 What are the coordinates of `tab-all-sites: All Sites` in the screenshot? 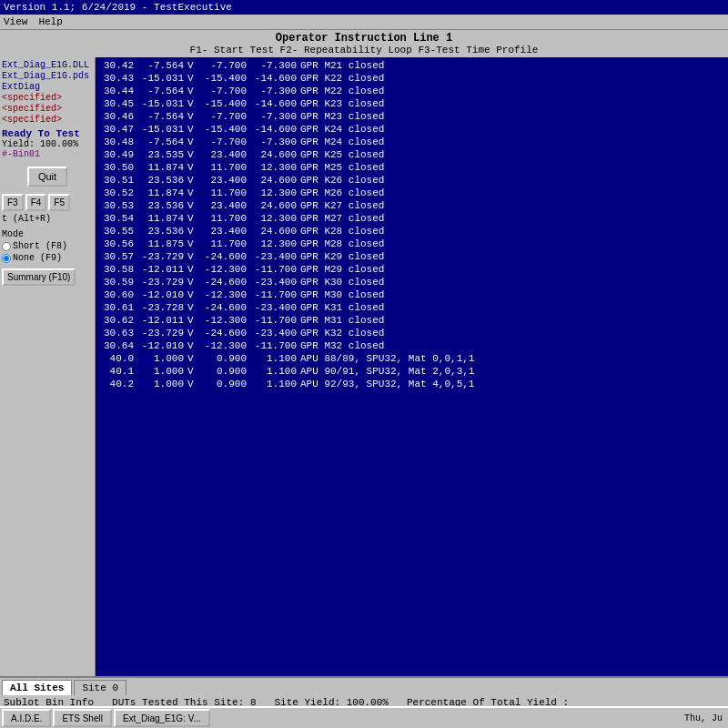 It's located at (36, 688).